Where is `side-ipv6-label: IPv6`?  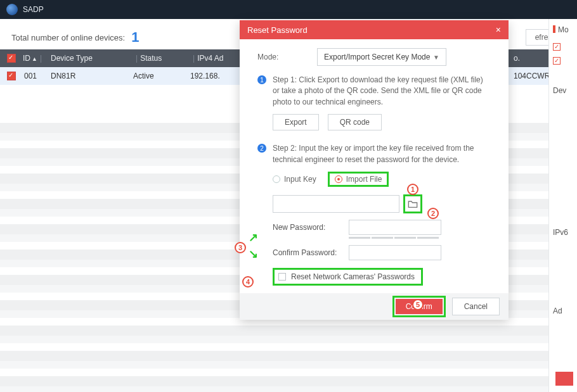 side-ipv6-label: IPv6 is located at coordinates (563, 232).